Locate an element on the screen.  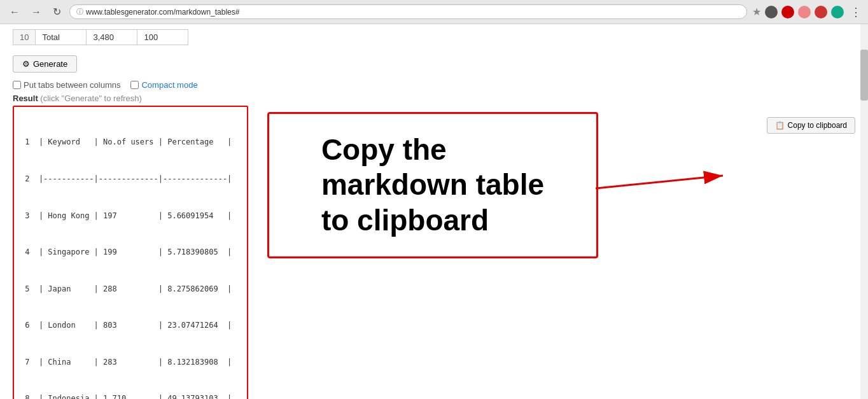
code-line-2: 2 |-----------|-------------|-----------… is located at coordinates (130, 179).